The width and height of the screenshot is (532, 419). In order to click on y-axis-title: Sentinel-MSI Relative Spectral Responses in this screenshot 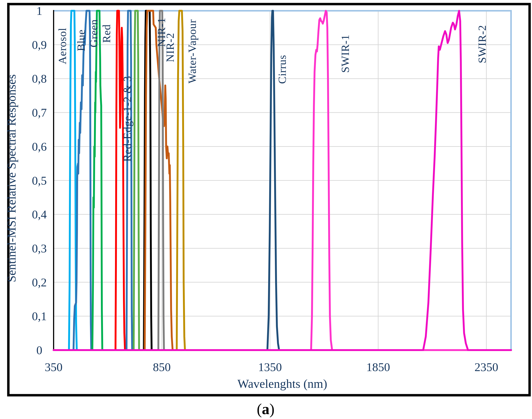, I will do `click(11, 178)`.